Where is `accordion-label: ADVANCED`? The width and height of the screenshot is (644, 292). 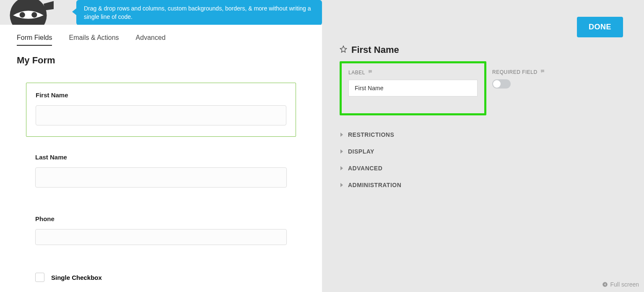 accordion-label: ADVANCED is located at coordinates (365, 168).